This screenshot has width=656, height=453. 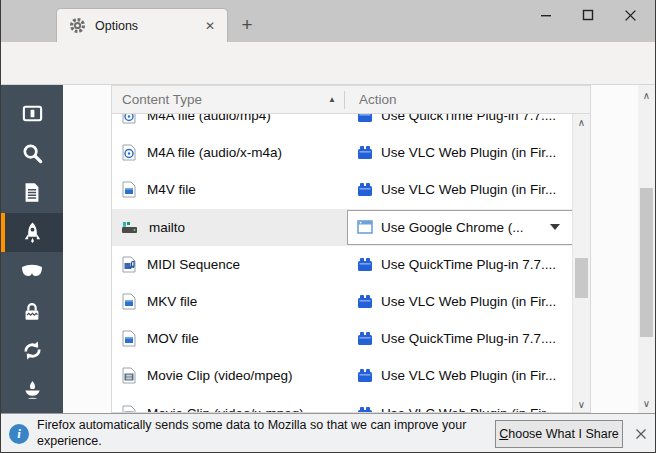 What do you see at coordinates (32, 249) in the screenshot?
I see `category-sidebar` at bounding box center [32, 249].